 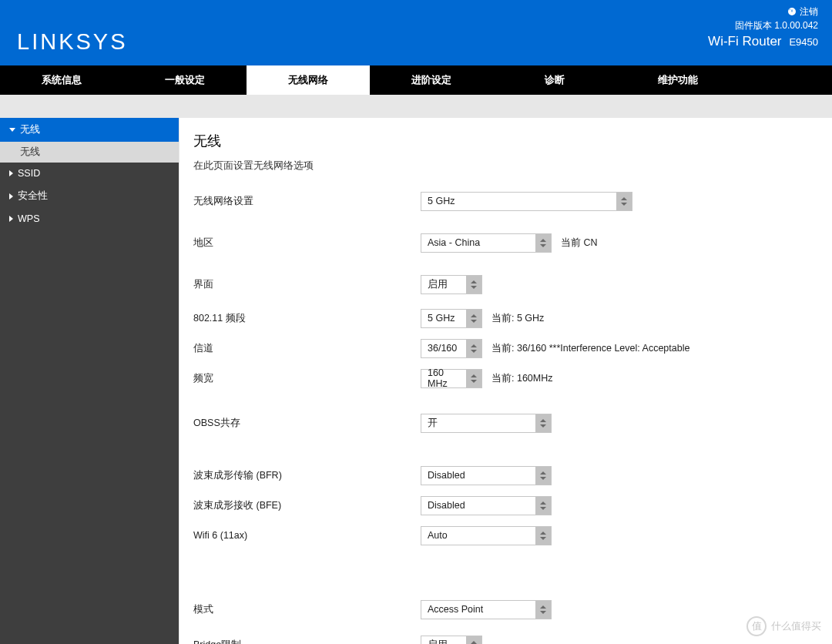 I want to click on tab-system-info: 系统信息, so click(x=62, y=80).